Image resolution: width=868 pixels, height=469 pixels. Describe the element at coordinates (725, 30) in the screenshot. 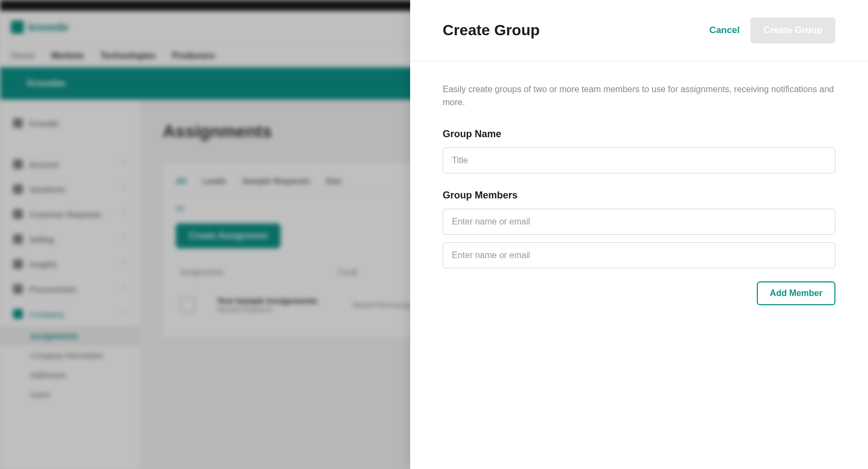

I see `cancel-button: Cancel` at that location.